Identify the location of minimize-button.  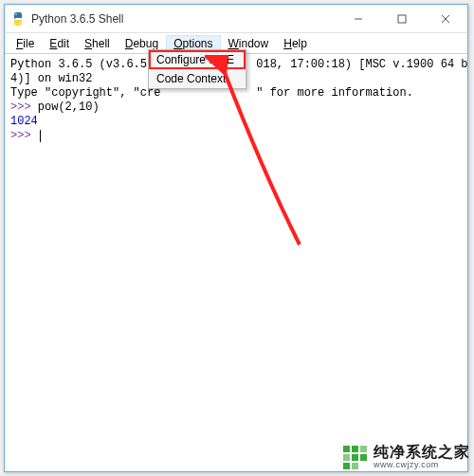
(358, 19).